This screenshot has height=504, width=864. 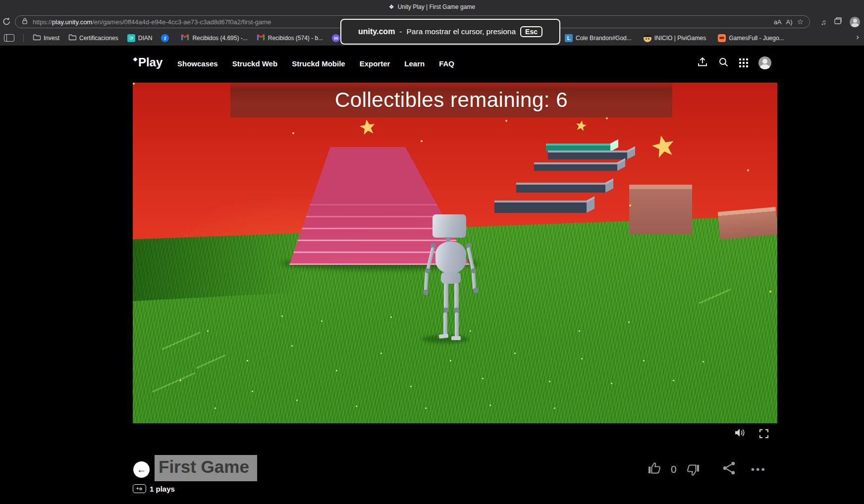 What do you see at coordinates (154, 489) in the screenshot?
I see `plays-count: +o 1 plays` at bounding box center [154, 489].